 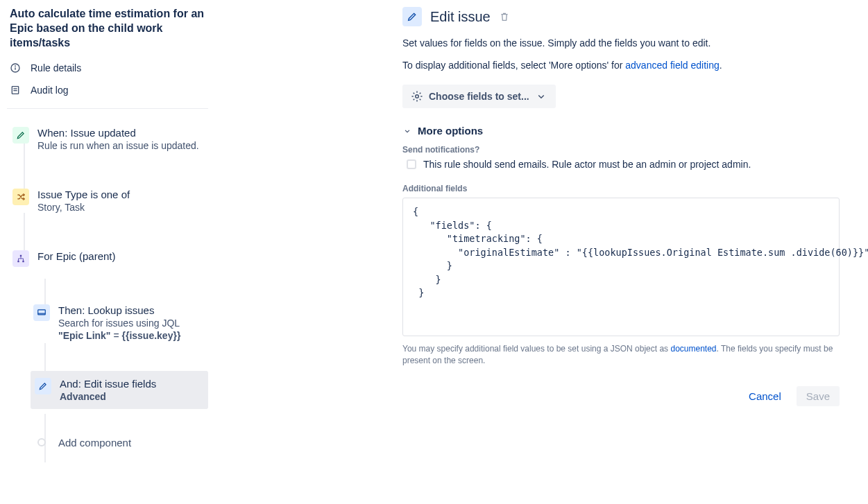 I want to click on branch-title: For Epic (parent), so click(x=121, y=257).